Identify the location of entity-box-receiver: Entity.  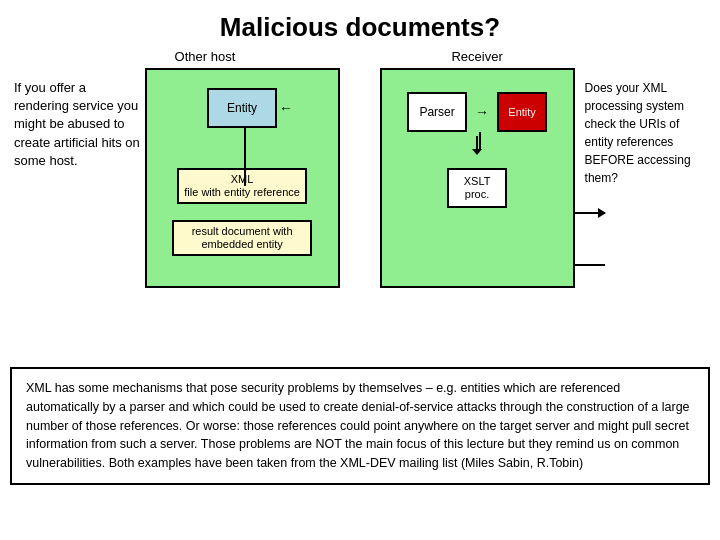
(522, 112).